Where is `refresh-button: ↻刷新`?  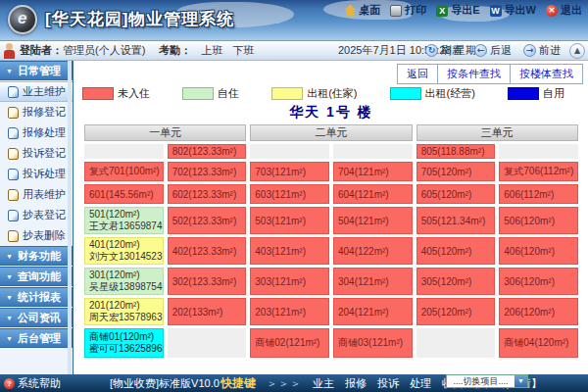
refresh-button: ↻刷新 is located at coordinates (444, 51).